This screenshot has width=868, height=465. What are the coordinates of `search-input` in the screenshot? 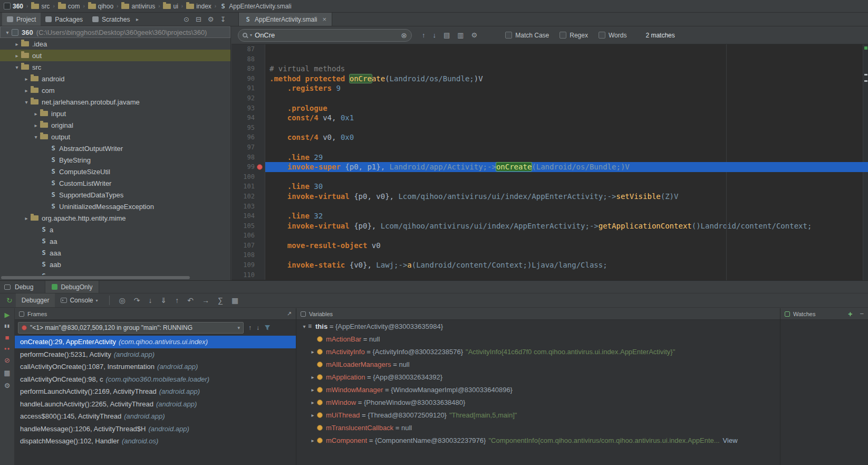 It's located at (326, 35).